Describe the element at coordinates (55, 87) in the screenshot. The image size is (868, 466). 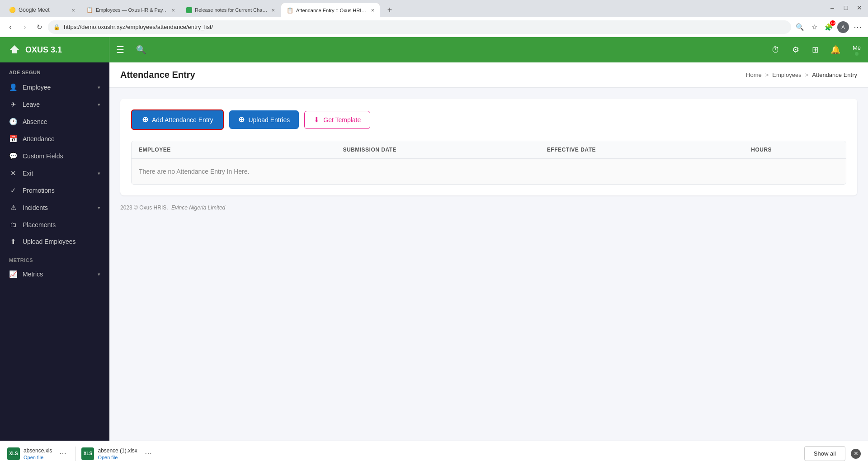
I see `sidebar-item-employee: 👤 Employee ▾` at that location.